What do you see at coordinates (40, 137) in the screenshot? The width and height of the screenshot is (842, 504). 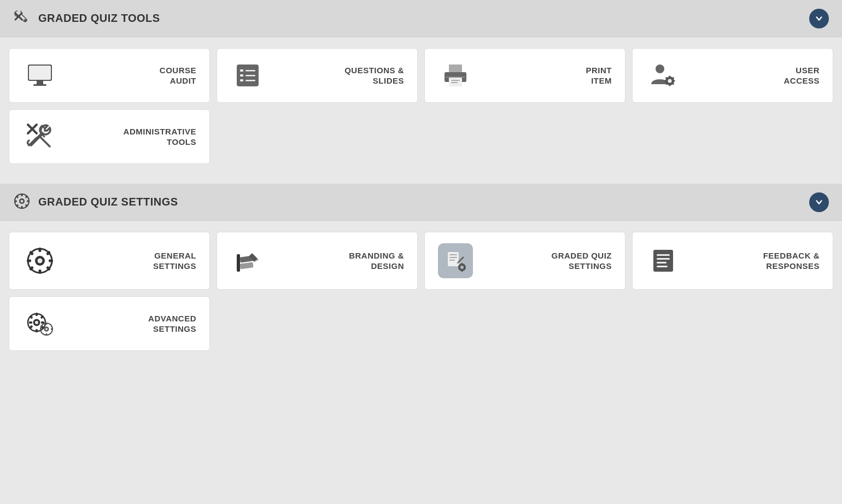 I see `wrench-cross-icon` at bounding box center [40, 137].